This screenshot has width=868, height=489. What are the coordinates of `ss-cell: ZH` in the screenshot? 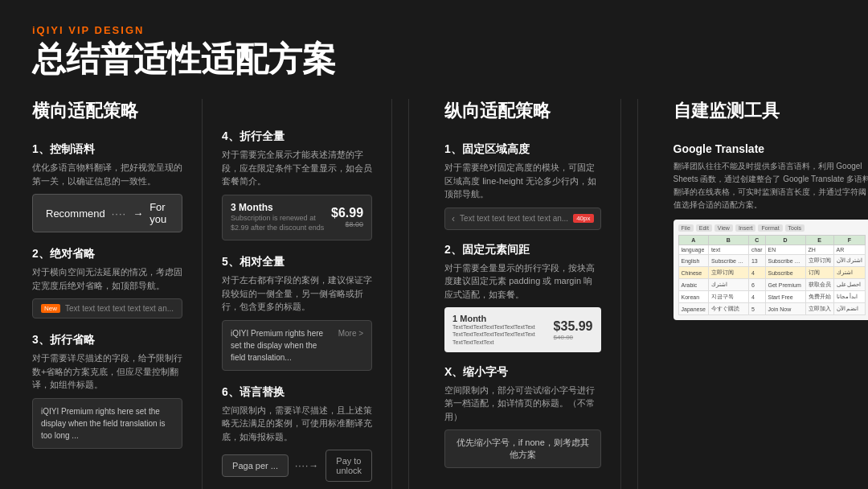 It's located at (820, 250).